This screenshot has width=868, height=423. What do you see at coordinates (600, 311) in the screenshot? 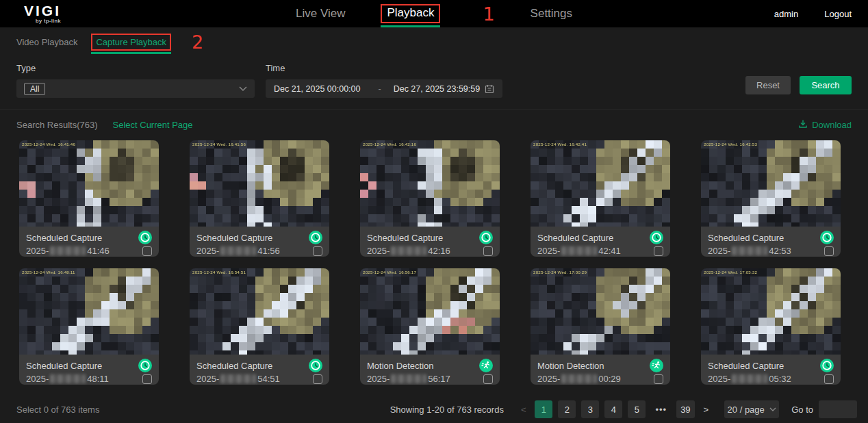
I see `capture-thumbnail: 2025-12-24 Wed. 17:00:29` at bounding box center [600, 311].